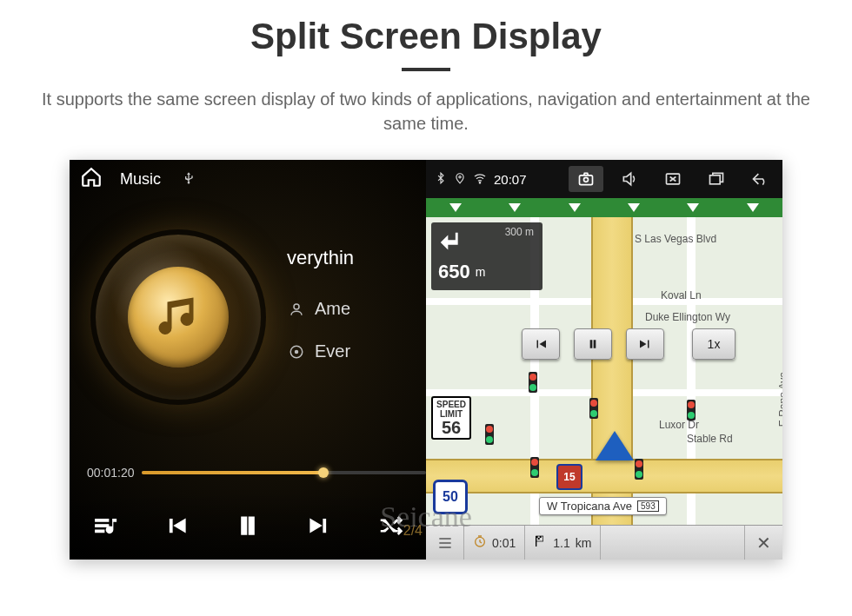  What do you see at coordinates (716, 179) in the screenshot?
I see `recents-button` at bounding box center [716, 179].